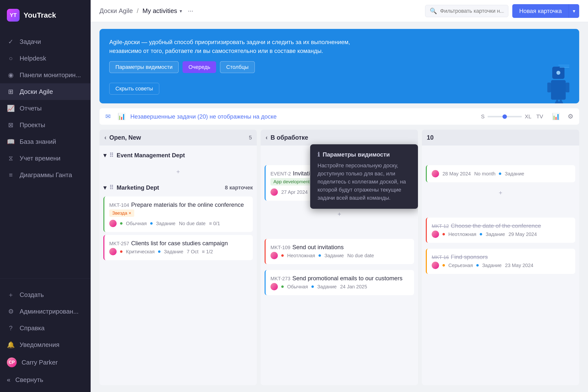 This screenshot has width=588, height=392. Describe the element at coordinates (134, 88) in the screenshot. I see `hide-tips-btn: Скрыть советы` at that location.